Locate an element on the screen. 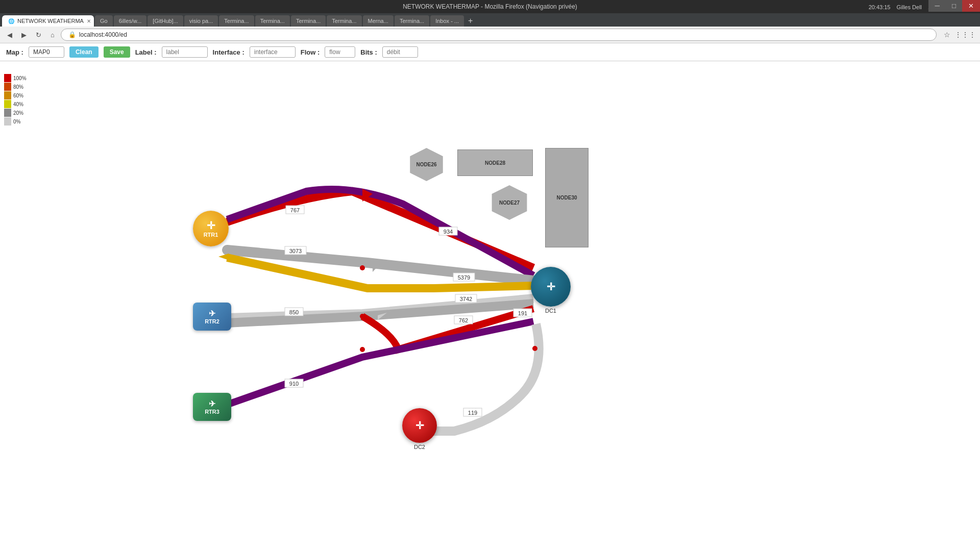 Image resolution: width=980 pixels, height=551 pixels. node28-shape: NODE28 is located at coordinates (495, 163).